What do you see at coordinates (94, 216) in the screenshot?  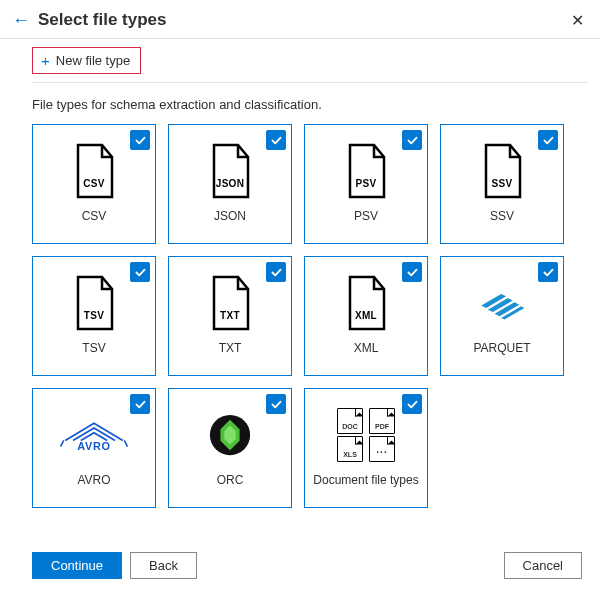 I see `tile-label: CSV` at bounding box center [94, 216].